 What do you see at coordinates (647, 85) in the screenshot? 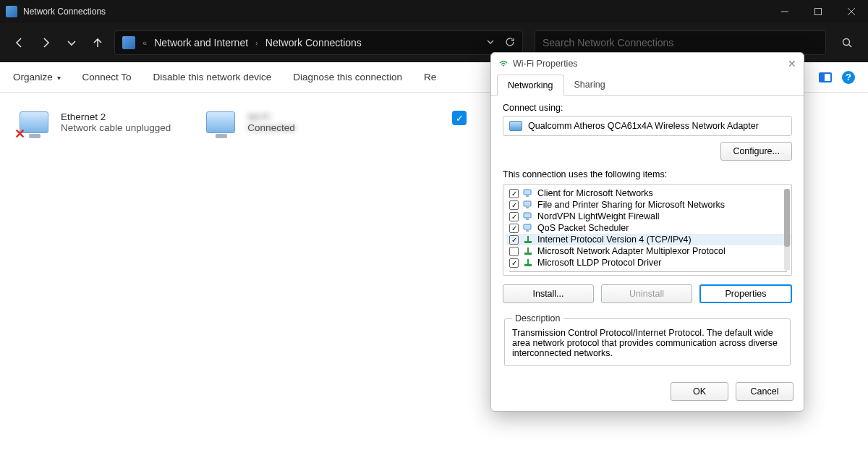
I see `dialog-tabs: Networking Sharing` at bounding box center [647, 85].